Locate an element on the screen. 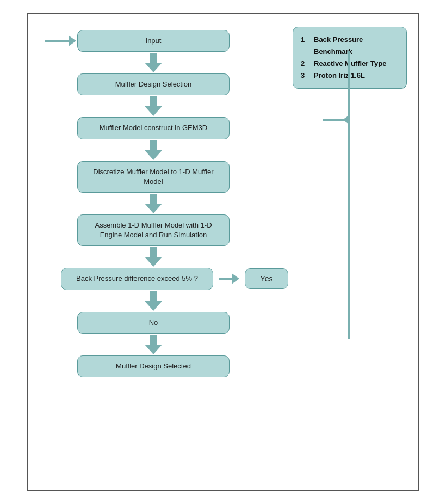 The height and width of the screenshot is (504, 446). input-box: Input is located at coordinates (153, 41).